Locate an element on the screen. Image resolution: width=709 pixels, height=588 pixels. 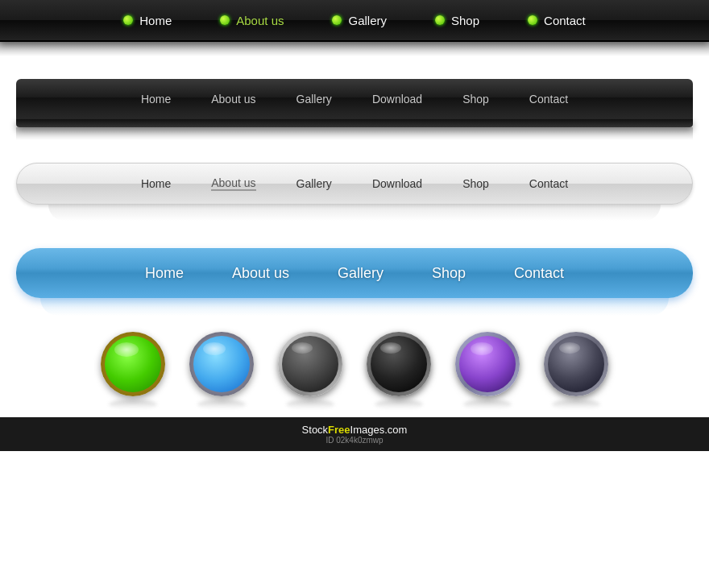
nav3-reflection is located at coordinates (354, 213).